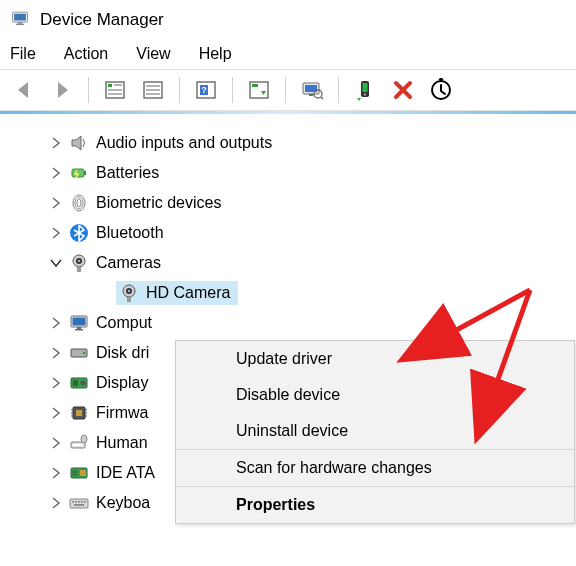 The width and height of the screenshot is (576, 566). What do you see at coordinates (375, 395) in the screenshot?
I see `cm-disable-device: Disable device` at bounding box center [375, 395].